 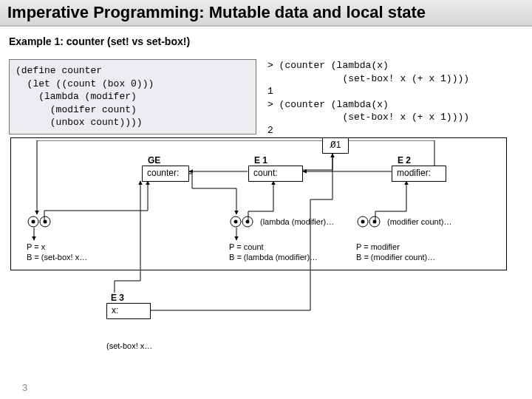 I want to click on e2-label: E 2, so click(x=404, y=160).